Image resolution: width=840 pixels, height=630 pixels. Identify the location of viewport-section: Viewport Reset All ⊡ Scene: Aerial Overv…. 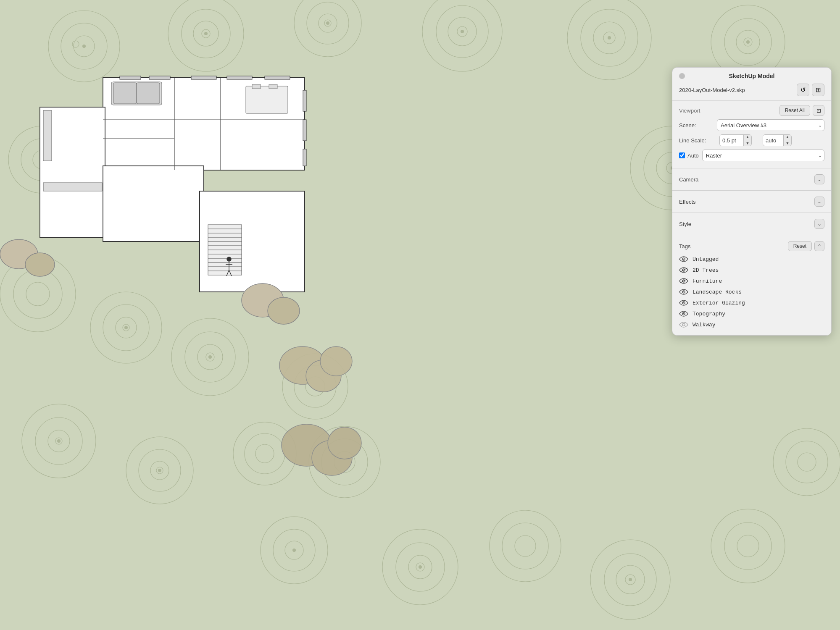
(752, 134).